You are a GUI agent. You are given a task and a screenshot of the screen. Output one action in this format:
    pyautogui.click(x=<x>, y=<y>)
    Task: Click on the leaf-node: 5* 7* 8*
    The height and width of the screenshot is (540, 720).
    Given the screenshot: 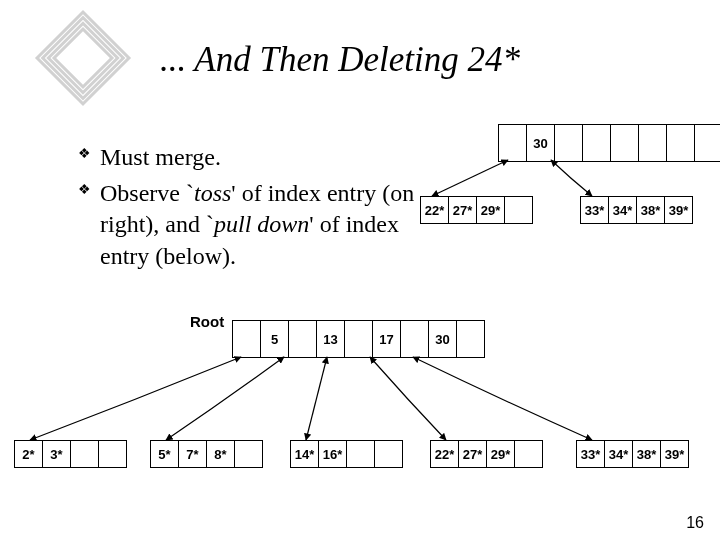 What is the action you would take?
    pyautogui.click(x=206, y=454)
    